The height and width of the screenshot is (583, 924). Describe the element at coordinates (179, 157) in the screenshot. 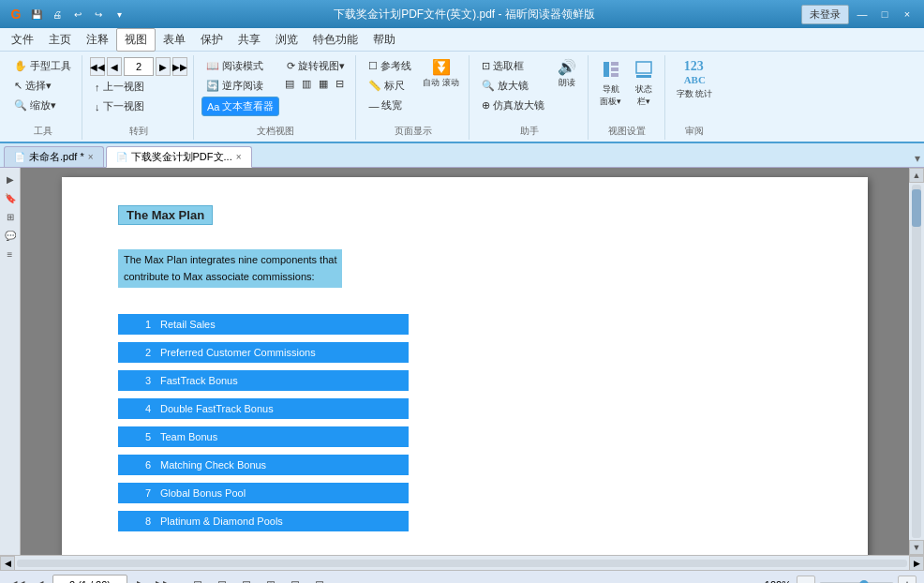

I see `tab-download: 📄 下载奖金计划PDF文... ×` at that location.